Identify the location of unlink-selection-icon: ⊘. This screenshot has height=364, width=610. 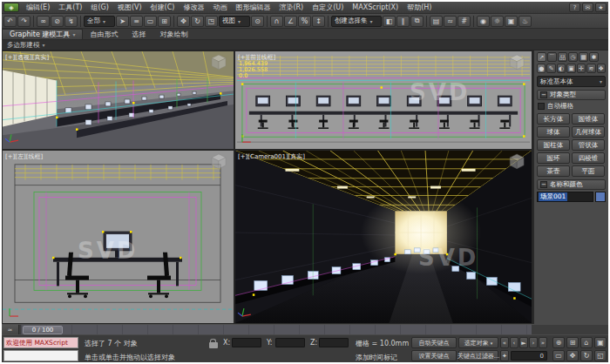
(58, 21).